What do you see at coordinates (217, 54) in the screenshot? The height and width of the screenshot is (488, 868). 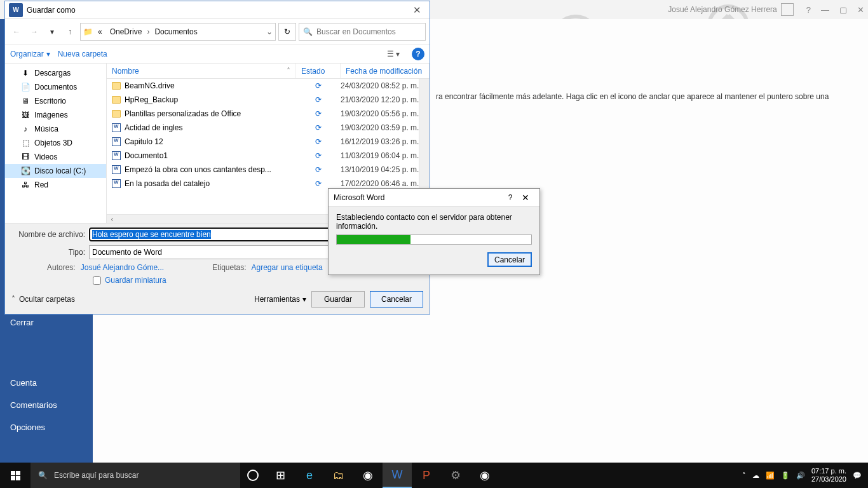 I see `save-as-toolbar: Organizar ▾ Nueva carpeta ☰ ▾ ?` at bounding box center [217, 54].